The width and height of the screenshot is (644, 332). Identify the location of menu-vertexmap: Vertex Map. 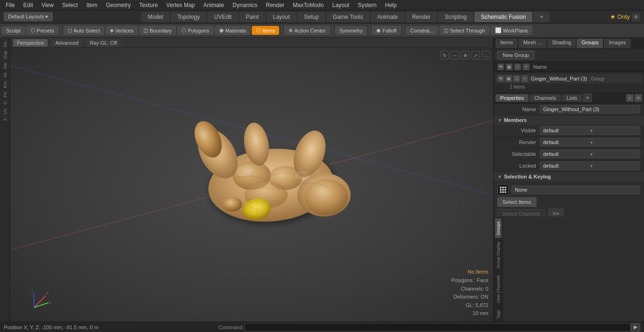
(181, 5).